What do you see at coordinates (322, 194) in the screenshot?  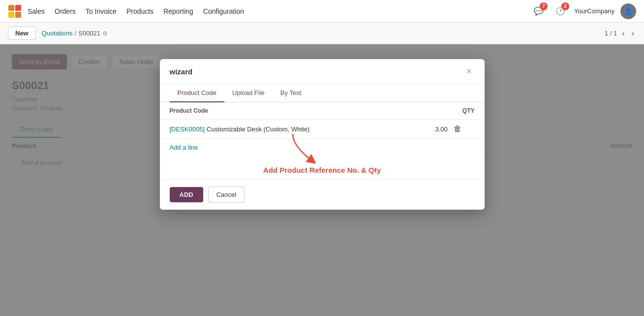 I see `modal-footer: ADD Cancel` at bounding box center [322, 194].